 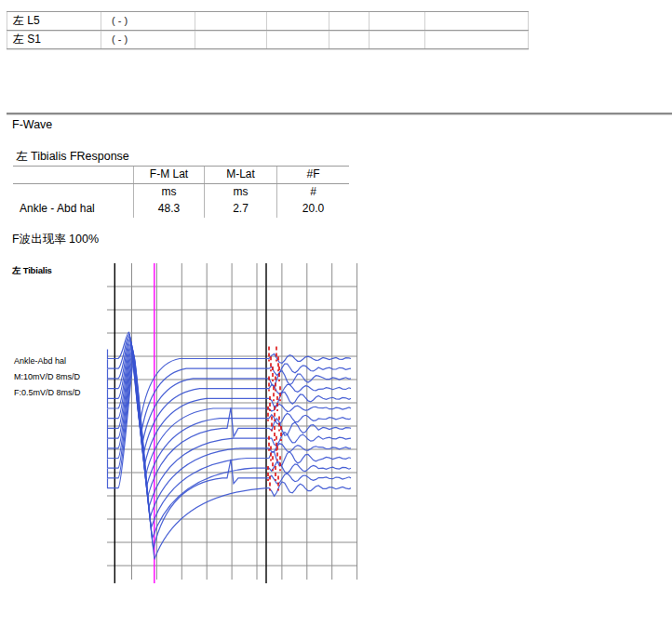 I want to click on fwave-latency-markers, so click(x=275, y=419).